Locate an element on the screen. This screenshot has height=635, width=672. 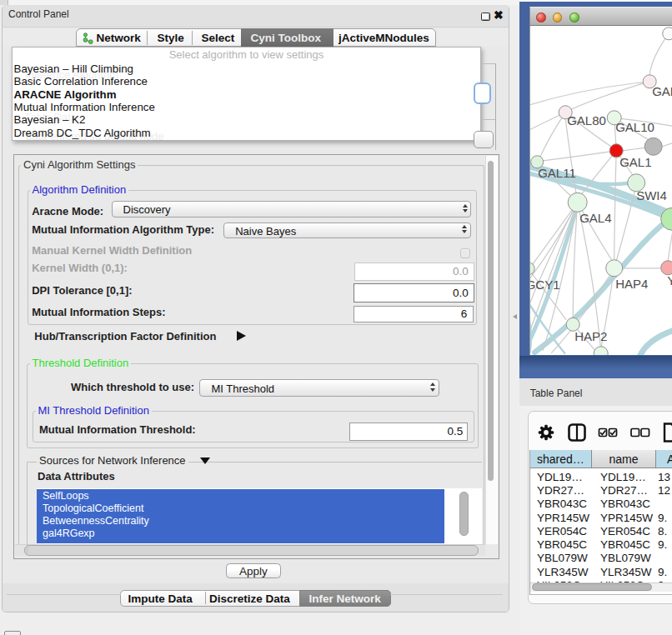
svg-text: GAL is located at coordinates (662, 92).